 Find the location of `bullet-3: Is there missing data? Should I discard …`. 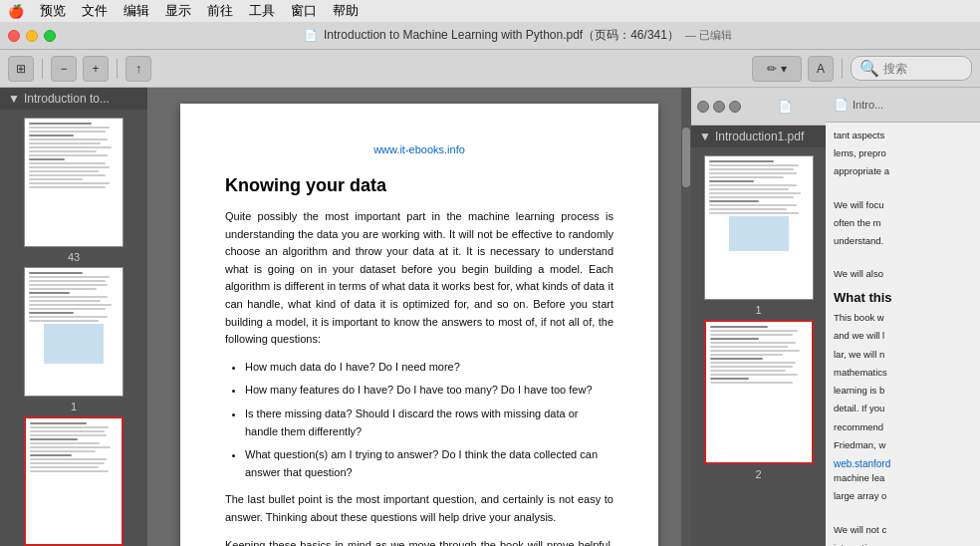

bullet-3: Is there missing data? Should I discard … is located at coordinates (429, 422).